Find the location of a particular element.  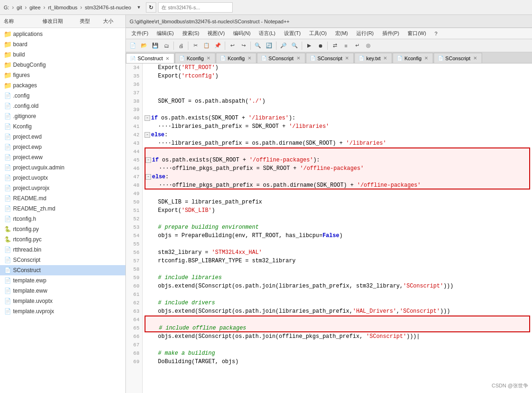

tb-undo: ↩ is located at coordinates (232, 46).